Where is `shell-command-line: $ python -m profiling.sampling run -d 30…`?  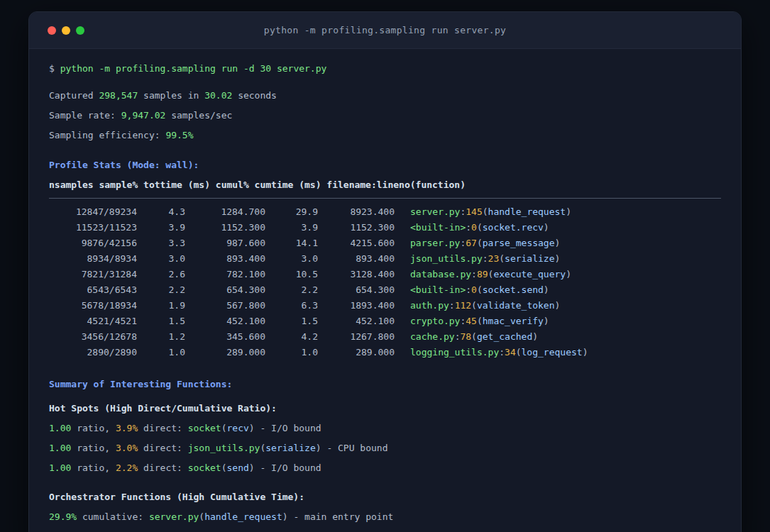
shell-command-line: $ python -m profiling.sampling run -d 30… is located at coordinates (385, 69).